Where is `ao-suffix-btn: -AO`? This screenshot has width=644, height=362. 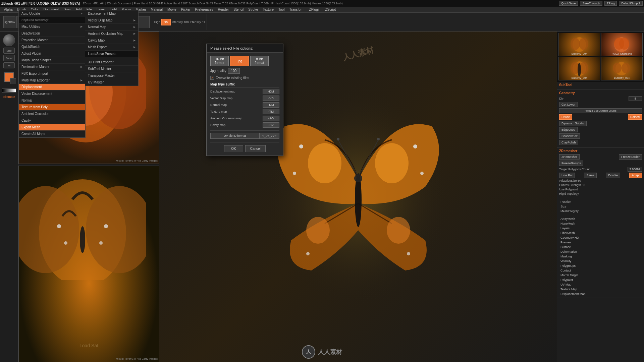 ao-suffix-btn: -AO is located at coordinates (271, 118).